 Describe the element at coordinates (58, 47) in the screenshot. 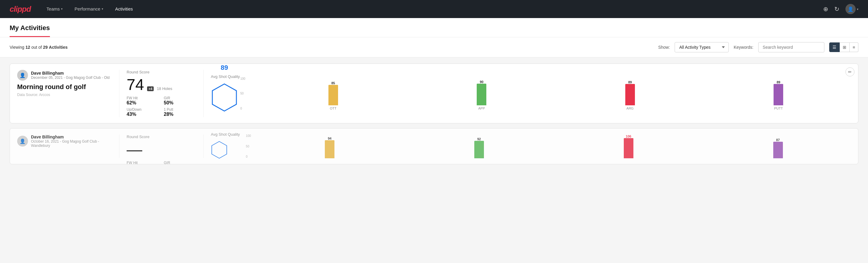

I see `viewing-suffix: Activities` at that location.